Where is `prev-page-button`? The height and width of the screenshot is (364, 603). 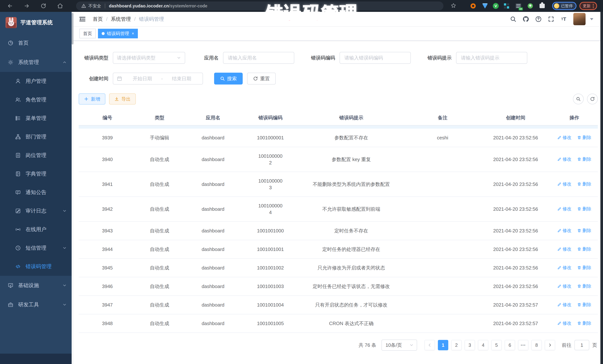 prev-page-button is located at coordinates (430, 345).